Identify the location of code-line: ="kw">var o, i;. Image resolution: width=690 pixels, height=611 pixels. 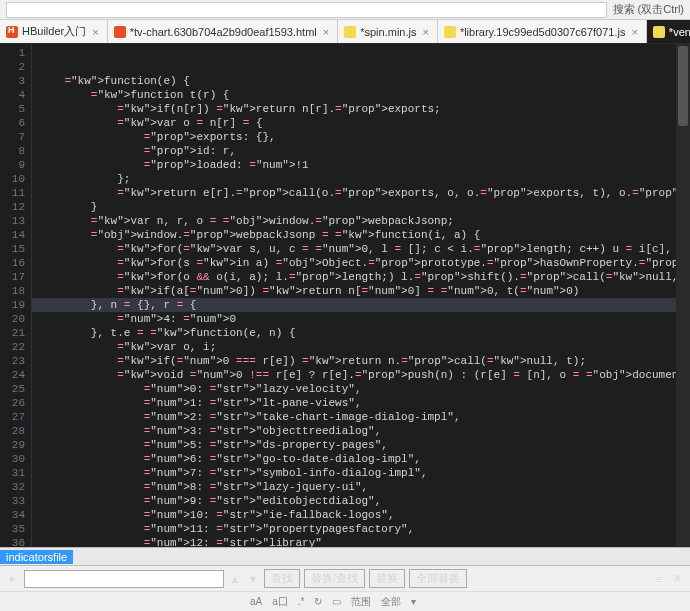
(361, 347).